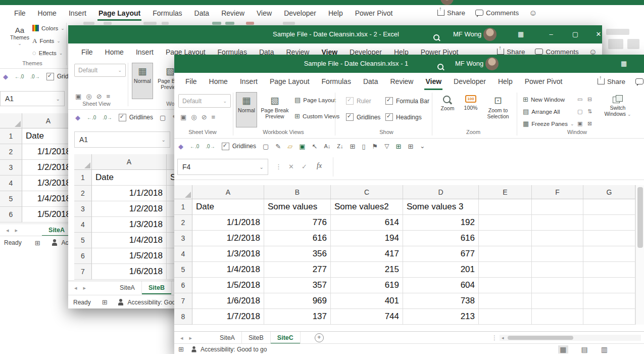  What do you see at coordinates (558, 192) in the screenshot?
I see `column-header-f: F` at bounding box center [558, 192].